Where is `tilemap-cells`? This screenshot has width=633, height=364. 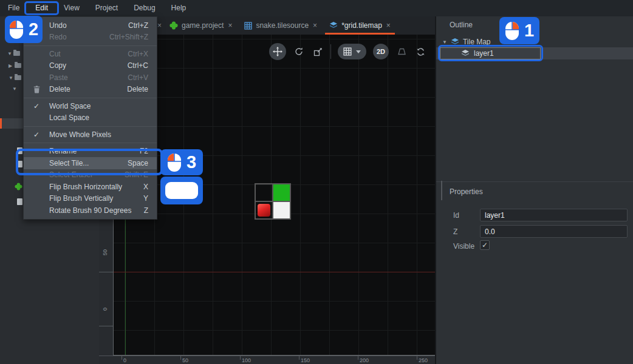 tilemap-cells is located at coordinates (273, 201).